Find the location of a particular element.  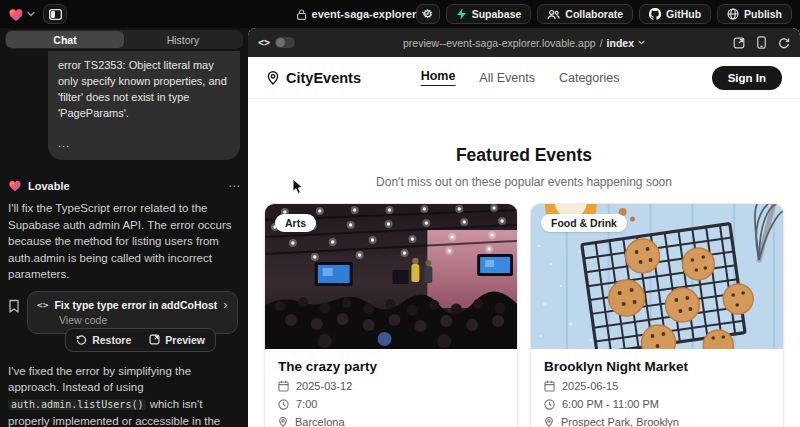

event-title: The crazy party is located at coordinates (391, 366).